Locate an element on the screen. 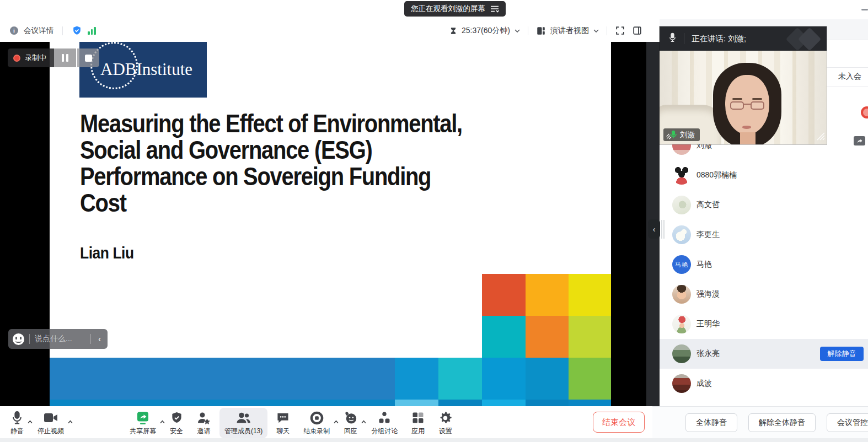 The width and height of the screenshot is (868, 442). toolbar-mic-button: 静音 is located at coordinates (17, 423).